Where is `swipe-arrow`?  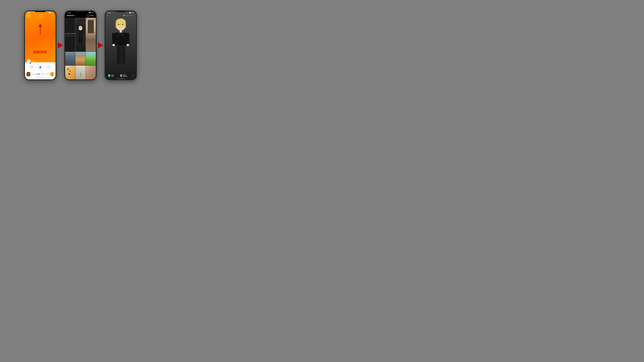 swipe-arrow is located at coordinates (40, 29).